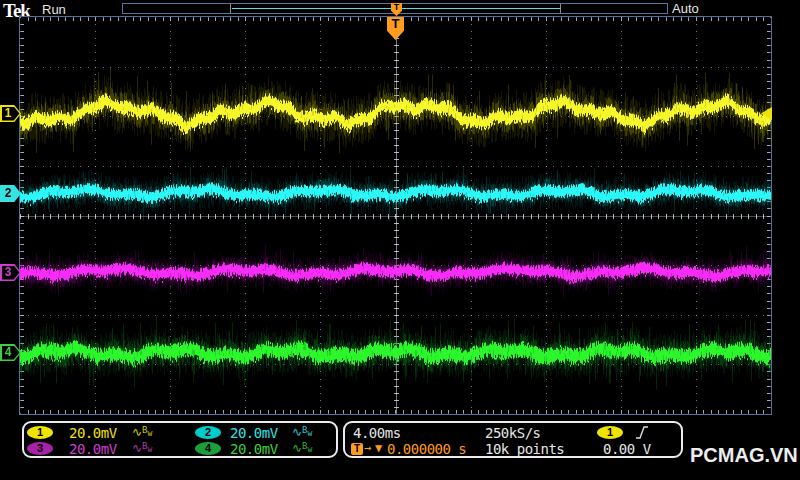 Image resolution: width=800 pixels, height=480 pixels. I want to click on trigger-level-down-icon: ▼, so click(378, 448).